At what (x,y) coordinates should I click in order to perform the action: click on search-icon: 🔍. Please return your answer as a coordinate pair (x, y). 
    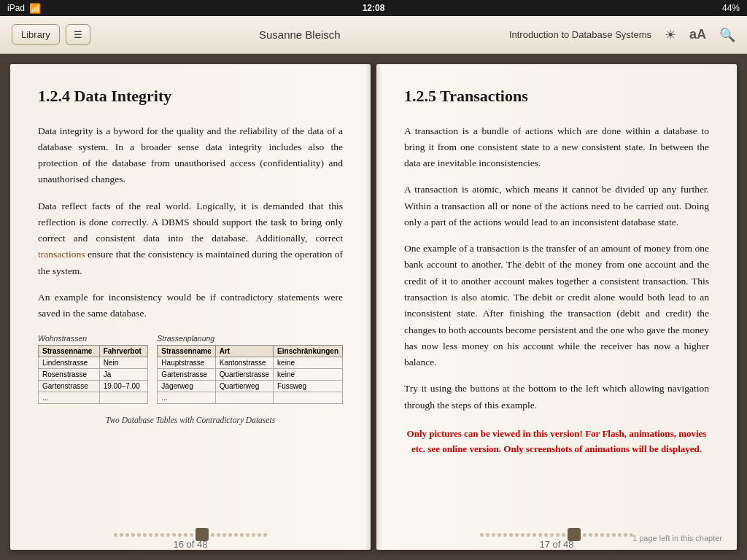
    Looking at the image, I should click on (727, 35).